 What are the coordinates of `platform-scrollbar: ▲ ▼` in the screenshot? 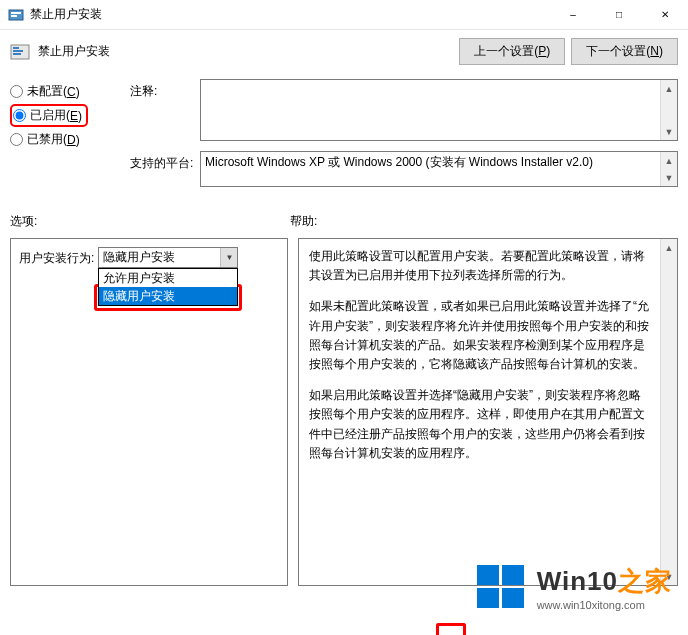 It's located at (668, 169).